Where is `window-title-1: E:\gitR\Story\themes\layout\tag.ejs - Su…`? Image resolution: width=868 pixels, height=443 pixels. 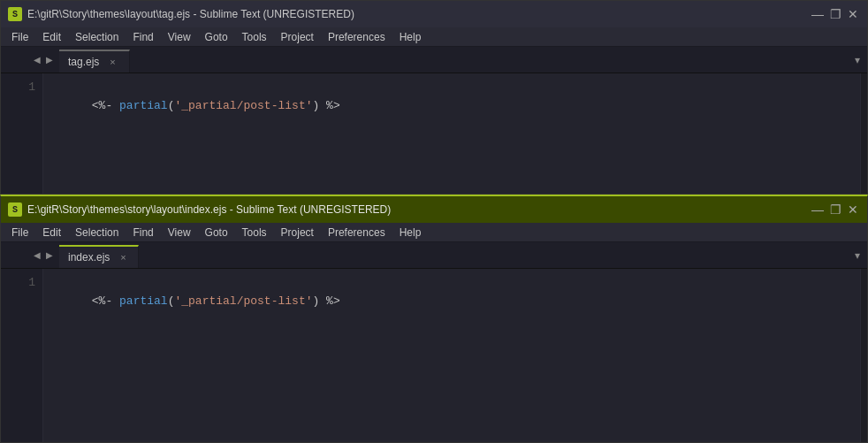
window-title-1: E:\gitR\Story\themes\layout\tag.ejs - Su… is located at coordinates (191, 14).